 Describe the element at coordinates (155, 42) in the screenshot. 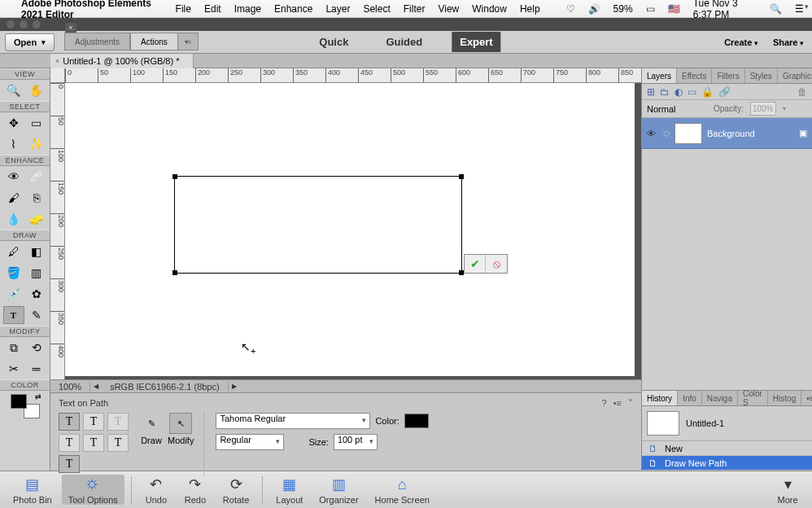

I see `tab-actions: Actions` at that location.